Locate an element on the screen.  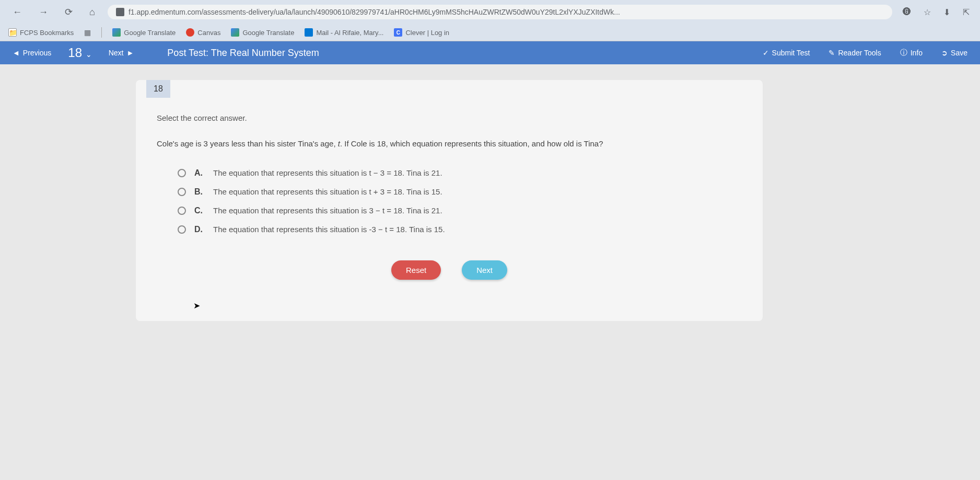
chevron-down-icon: ⌄ is located at coordinates (89, 54).